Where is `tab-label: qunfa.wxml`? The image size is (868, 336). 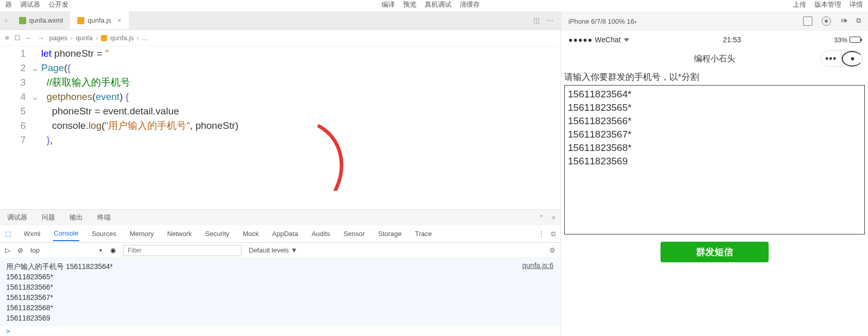 tab-label: qunfa.wxml is located at coordinates (46, 21).